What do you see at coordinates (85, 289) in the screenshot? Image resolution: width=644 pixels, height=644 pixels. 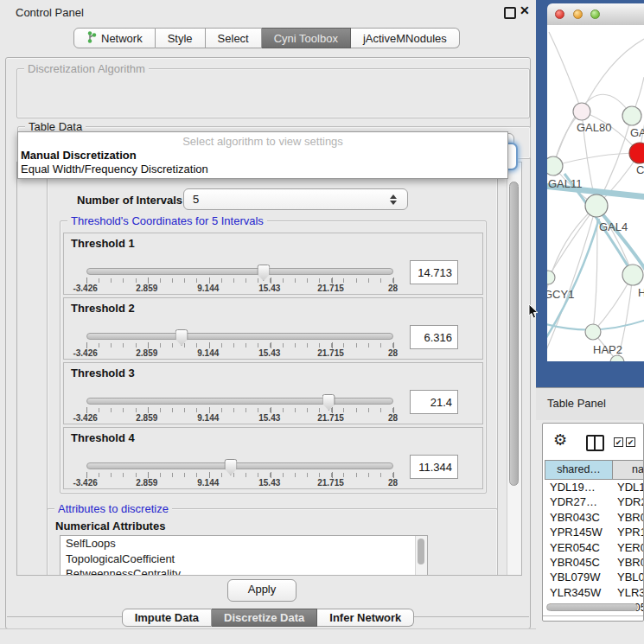 I see `tick-label: -3.426` at bounding box center [85, 289].